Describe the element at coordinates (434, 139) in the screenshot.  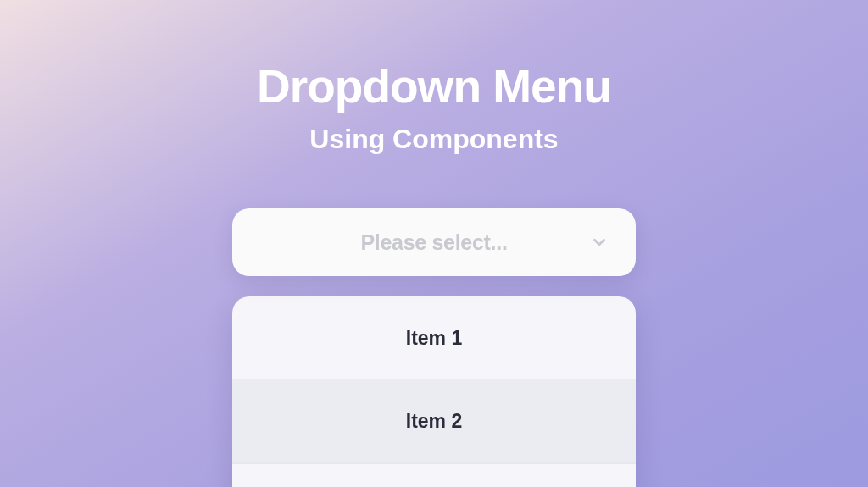
I see `page-subtitle: Using Components` at that location.